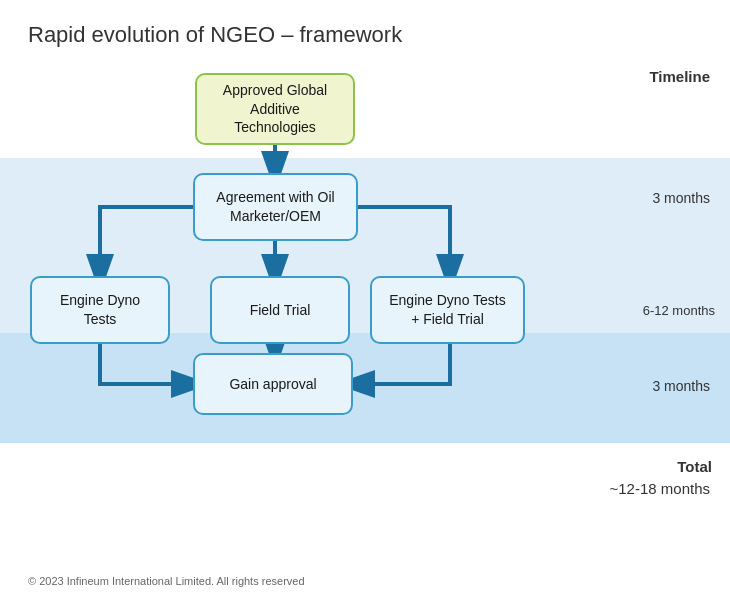 The width and height of the screenshot is (730, 595). What do you see at coordinates (276, 207) in the screenshot?
I see `agreement-box: Agreement with Oil Marketer/OEM` at bounding box center [276, 207].